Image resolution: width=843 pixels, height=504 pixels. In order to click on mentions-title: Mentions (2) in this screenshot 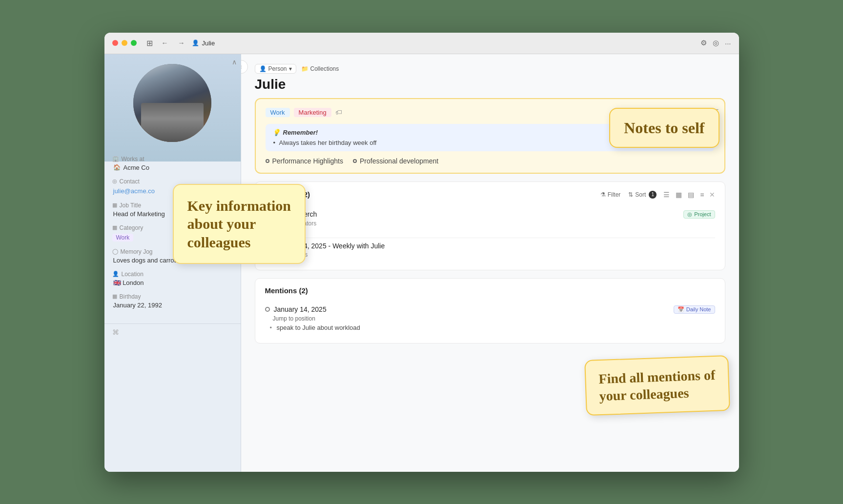, I will do `click(287, 291)`.